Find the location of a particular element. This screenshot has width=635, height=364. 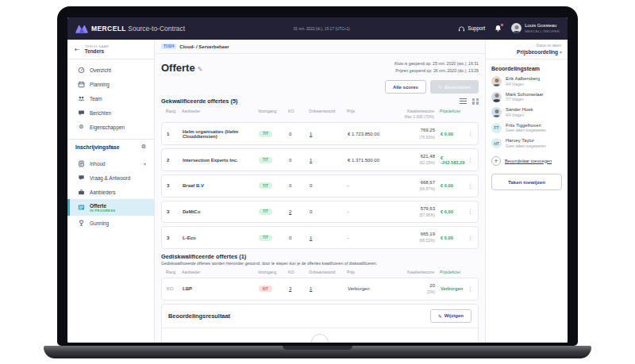

edit-title-icon: ✎ is located at coordinates (200, 70).